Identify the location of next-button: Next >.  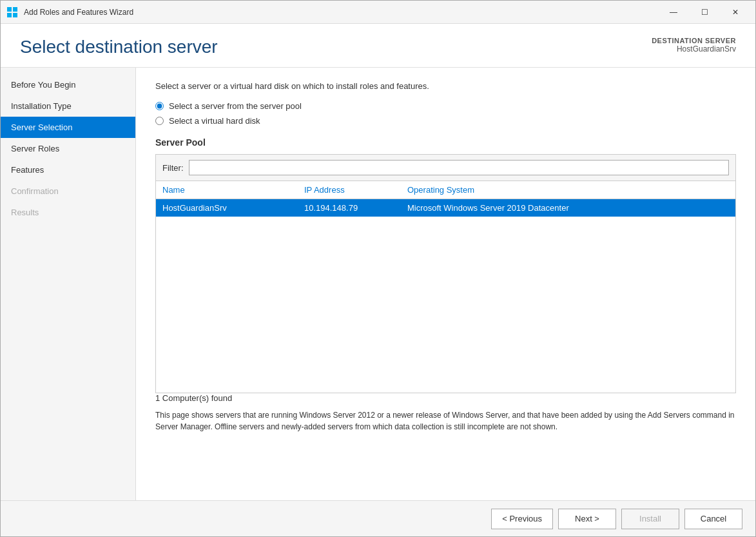
(587, 519).